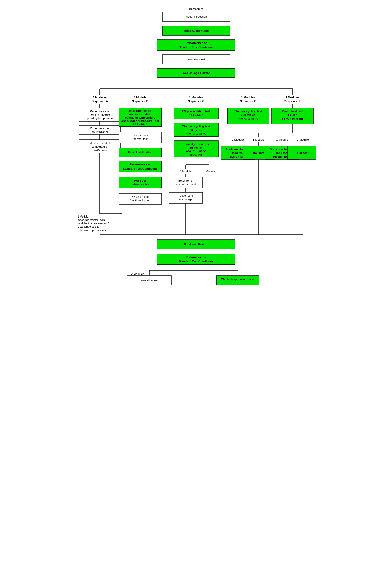  What do you see at coordinates (196, 9) in the screenshot?
I see `top-modules-label: 10 Modules` at bounding box center [196, 9].